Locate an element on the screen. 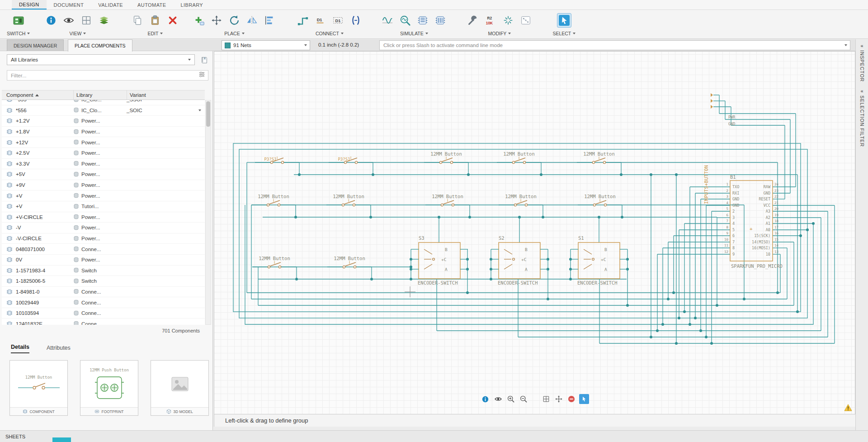  tab-design-manager: DESIGN MANAGER is located at coordinates (35, 45).